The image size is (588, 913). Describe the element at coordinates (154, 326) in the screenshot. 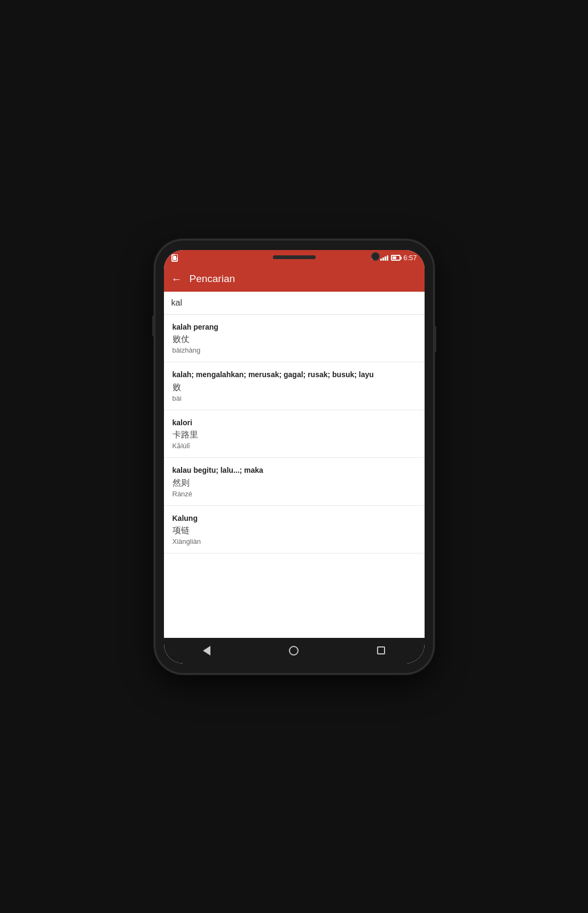

I see `volume-button` at that location.